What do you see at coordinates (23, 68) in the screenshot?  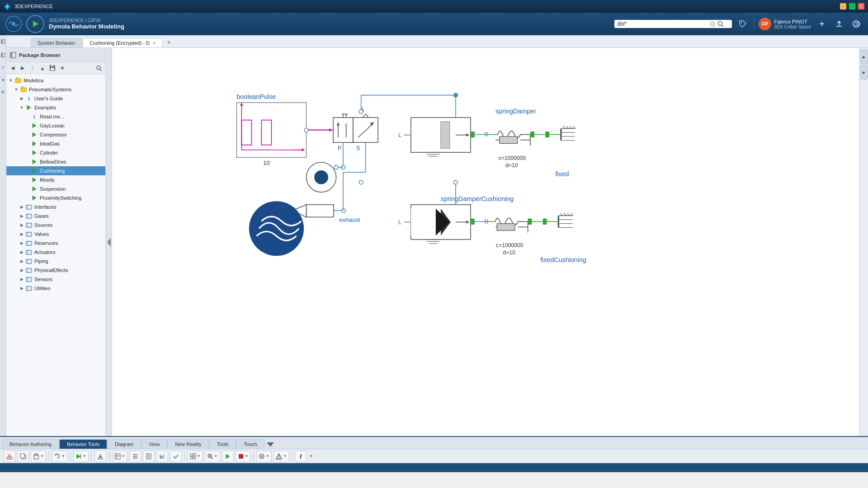 I see `nav-forward-button: ▶` at bounding box center [23, 68].